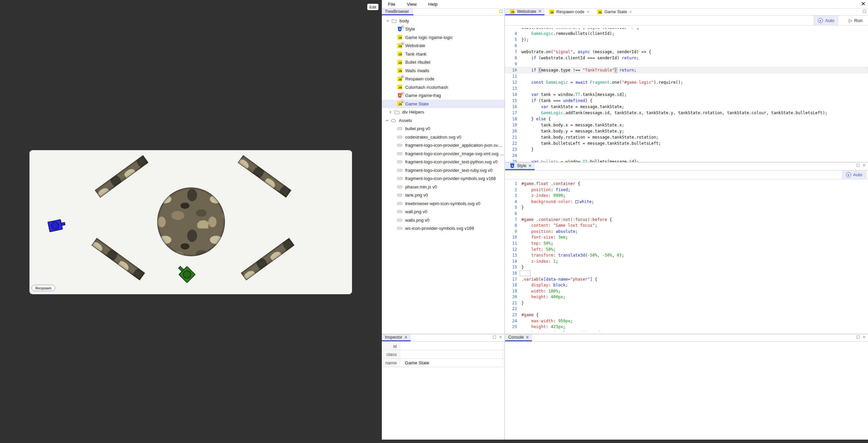 The image size is (868, 443). Describe the element at coordinates (396, 338) in the screenshot. I see `tab-inspector: Inspector ✕` at that location.